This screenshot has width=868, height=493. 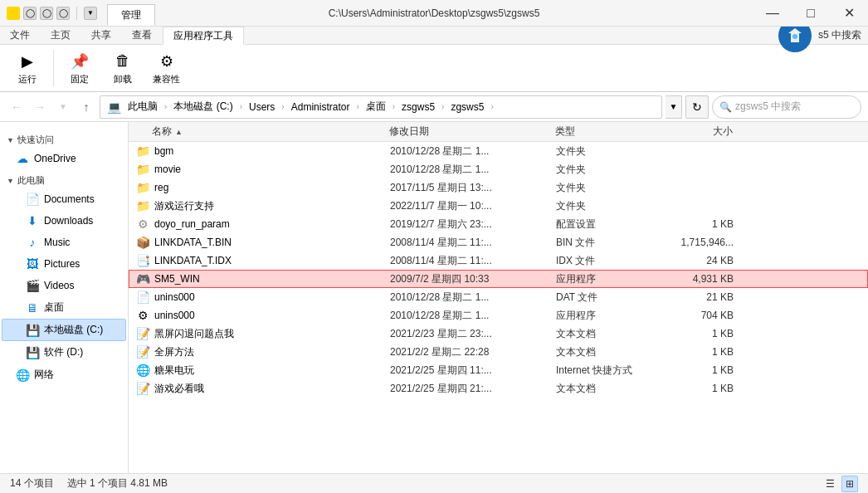 What do you see at coordinates (80, 80) in the screenshot?
I see `ribbon-pin-label: 固定` at bounding box center [80, 80].